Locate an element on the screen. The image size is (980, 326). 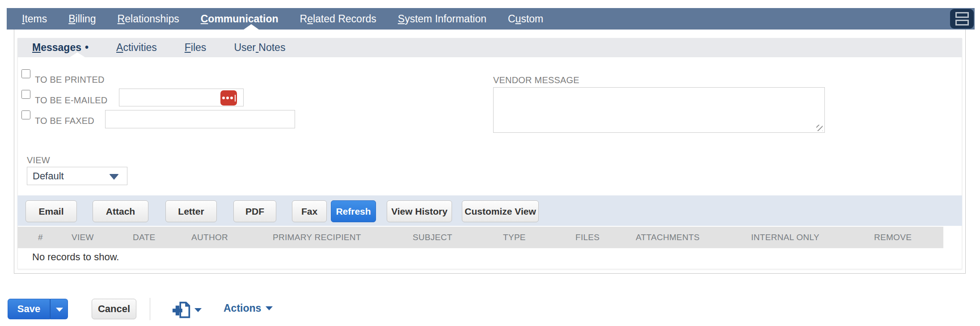
cancel-button: Cancel is located at coordinates (114, 309).